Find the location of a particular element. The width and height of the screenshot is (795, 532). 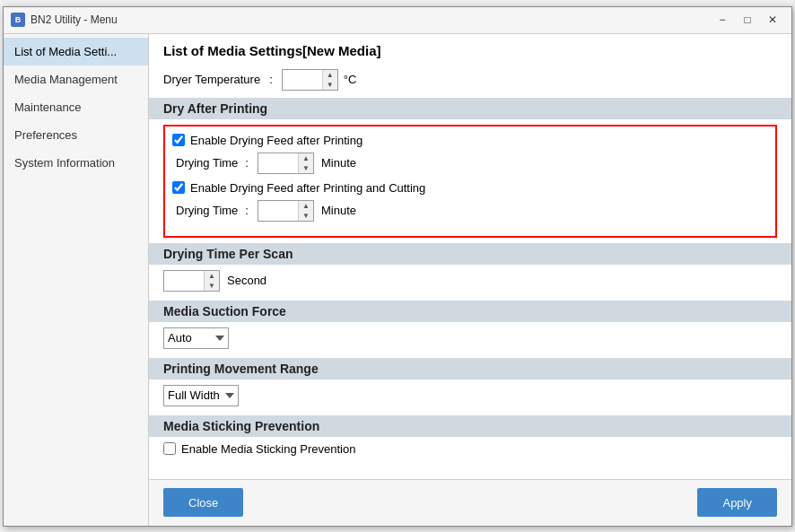

printing-movement-range-row: Full Width Custom is located at coordinates (470, 396).